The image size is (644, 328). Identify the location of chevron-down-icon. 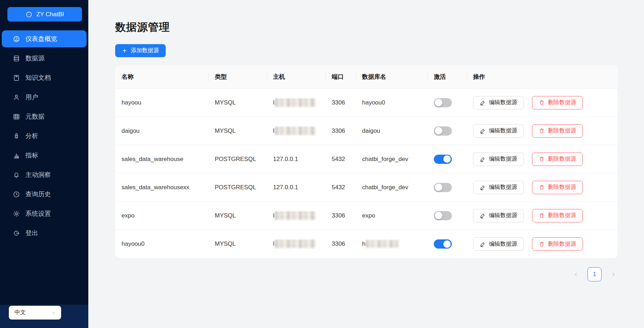
(54, 313).